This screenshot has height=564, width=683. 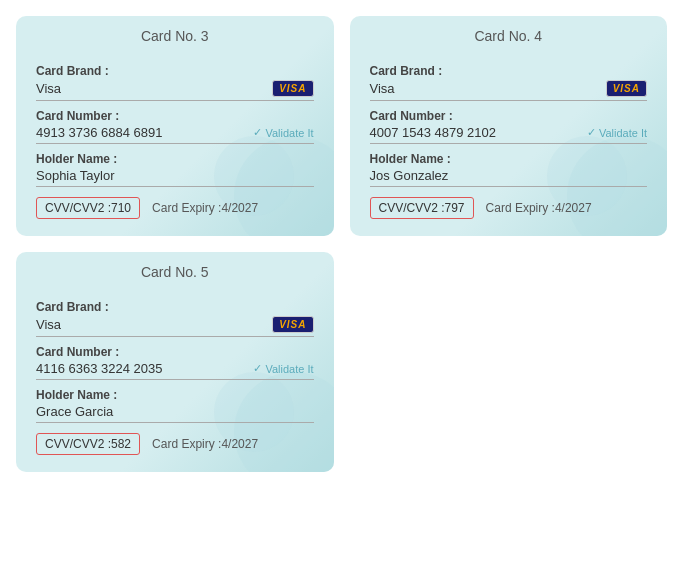 I want to click on number-value: 4007 1543 4879 2102 ✓ Validate It, so click(x=509, y=134).